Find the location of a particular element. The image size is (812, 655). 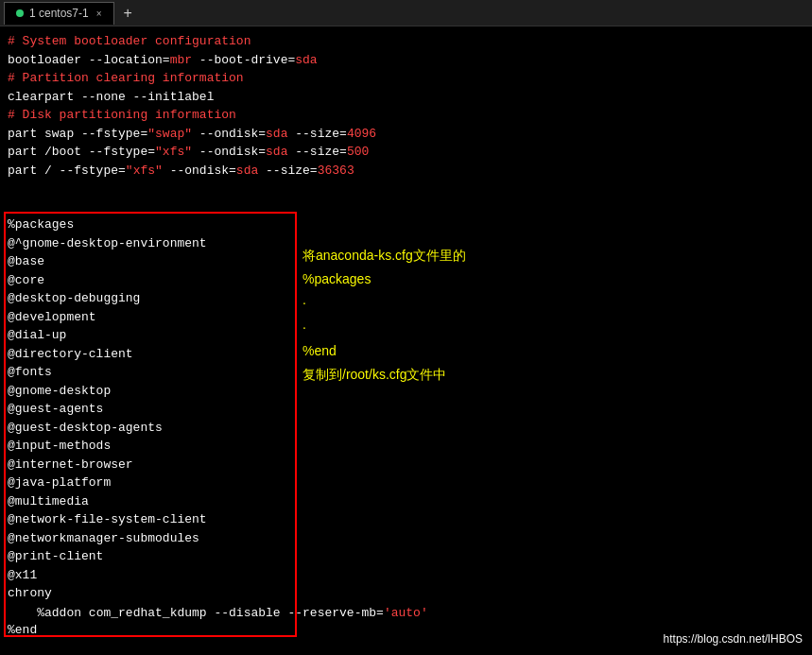

pkg-line-15: @multimedia is located at coordinates (108, 502).